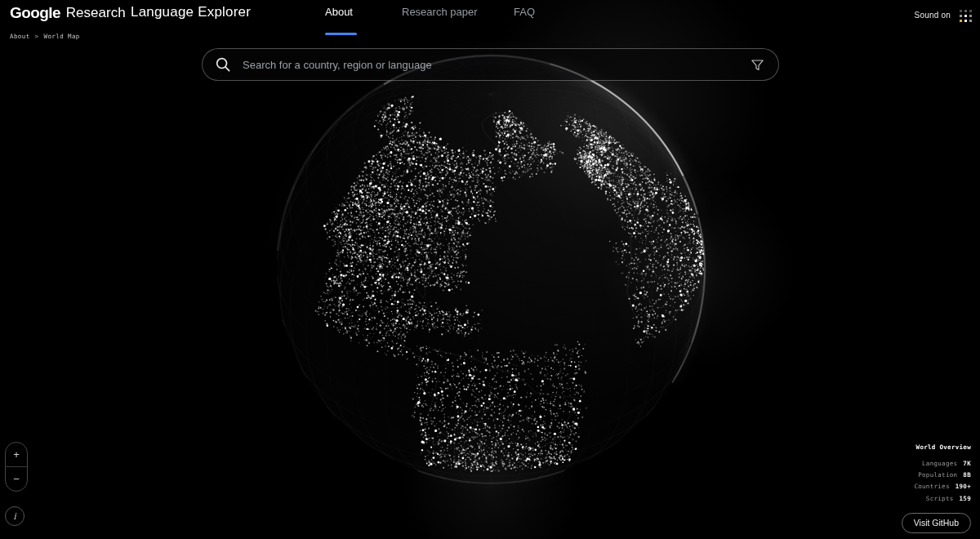  What do you see at coordinates (16, 467) in the screenshot?
I see `zoom-controls: + −` at bounding box center [16, 467].